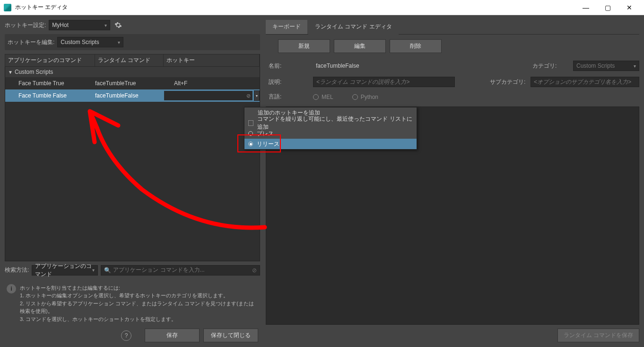 The height and width of the screenshot is (347, 644). Describe the element at coordinates (118, 25) in the screenshot. I see `gear-icon` at that location.